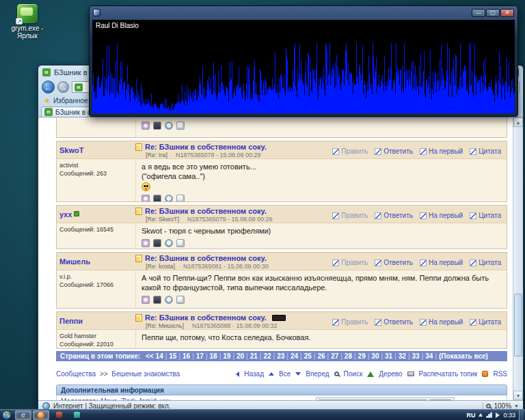  What do you see at coordinates (375, 356) in the screenshot?
I see `page-link: 30` at bounding box center [375, 356].